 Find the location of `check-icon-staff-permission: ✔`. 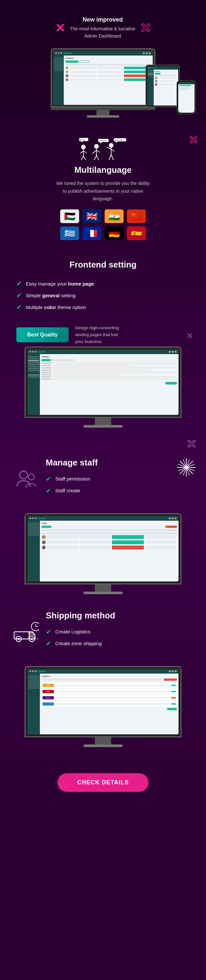

check-icon-staff-permission: ✔ is located at coordinates (49, 479).